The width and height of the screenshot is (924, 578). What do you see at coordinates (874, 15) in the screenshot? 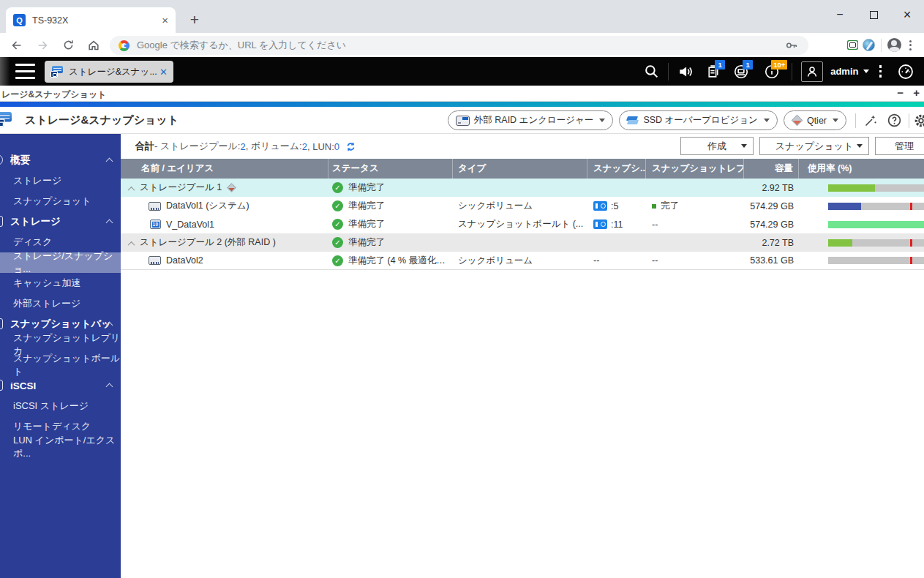
I see `window-maximize-button` at bounding box center [874, 15].